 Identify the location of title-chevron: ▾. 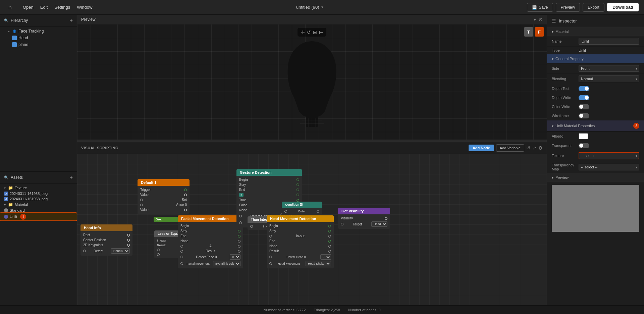
(322, 7).